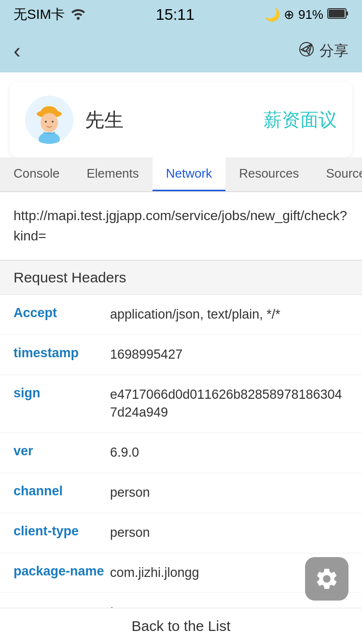 Image resolution: width=362 pixels, height=644 pixels. I want to click on header-value-channel: person, so click(229, 493).